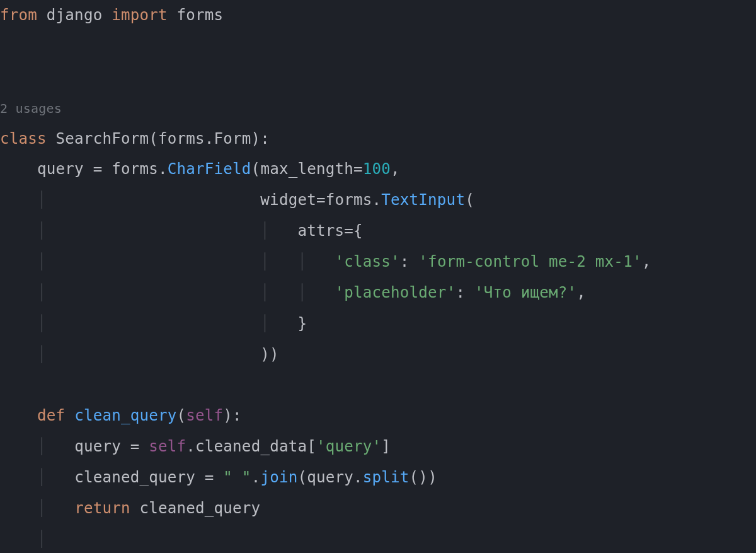  Describe the element at coordinates (311, 446) in the screenshot. I see `token-op: [` at that location.